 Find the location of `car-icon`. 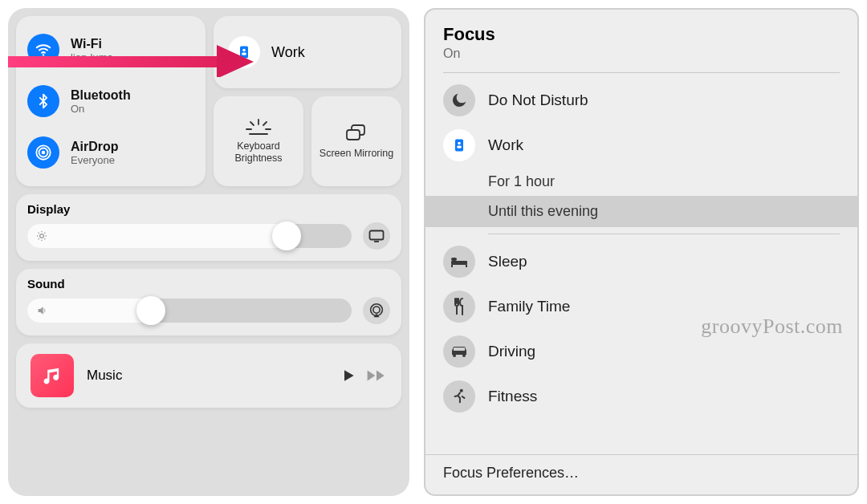

car-icon is located at coordinates (459, 352).